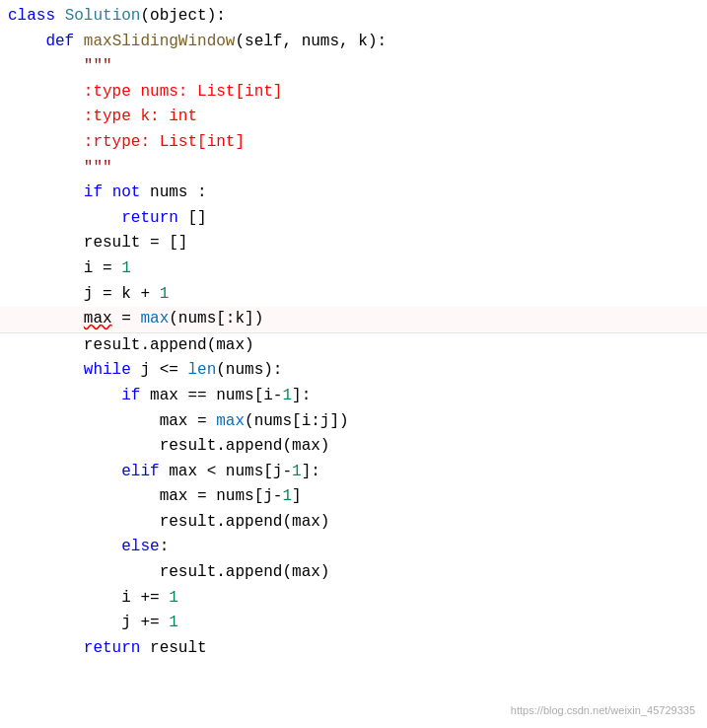 This screenshot has width=707, height=728. Describe the element at coordinates (249, 346) in the screenshot. I see `token-text: )` at that location.